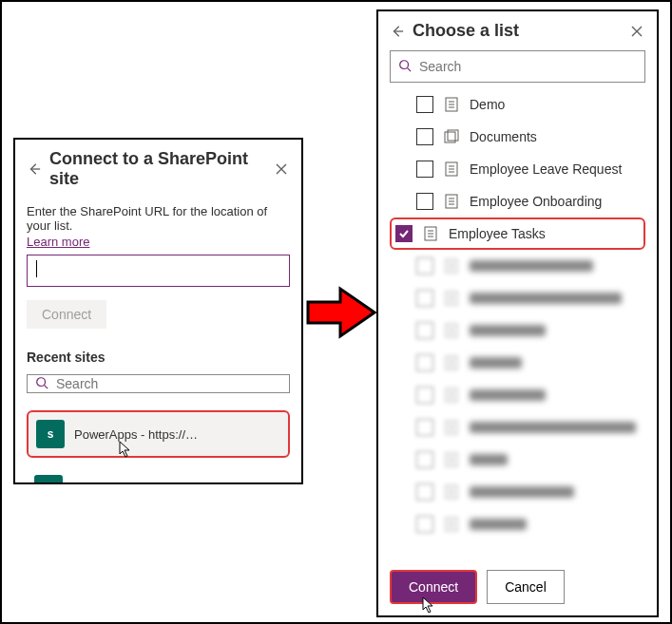  Describe the element at coordinates (67, 314) in the screenshot. I see `connect-button-disabled: Connect` at that location.